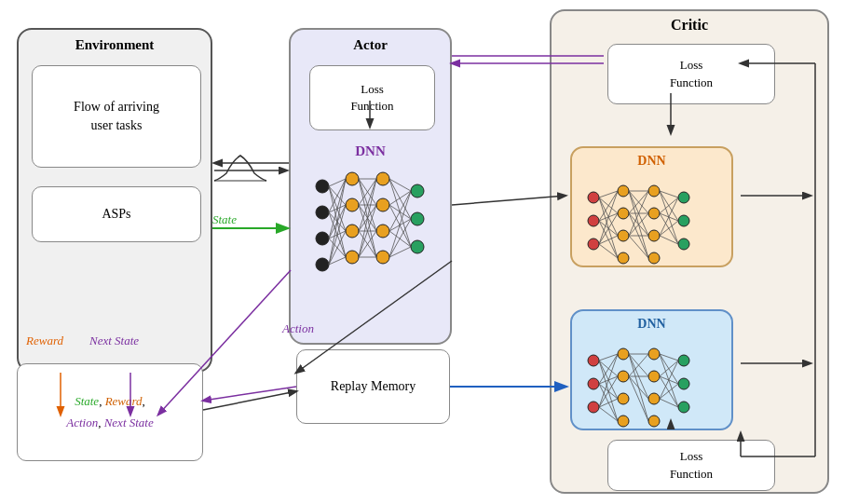  What do you see at coordinates (373, 98) in the screenshot?
I see `actor-loss-box: LossFunction` at bounding box center [373, 98].